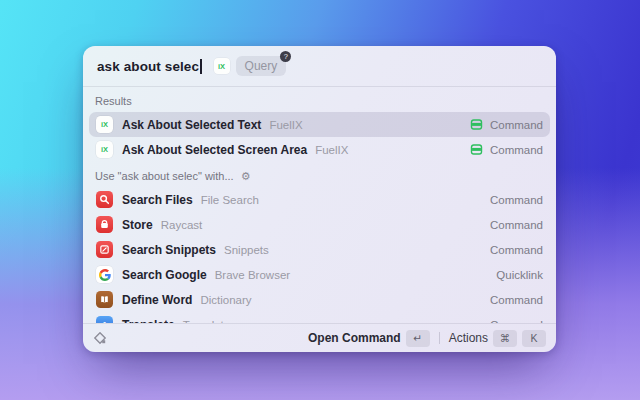 Image resolution: width=640 pixels, height=400 pixels. What do you see at coordinates (262, 66) in the screenshot?
I see `query-placeholder: Query` at bounding box center [262, 66].